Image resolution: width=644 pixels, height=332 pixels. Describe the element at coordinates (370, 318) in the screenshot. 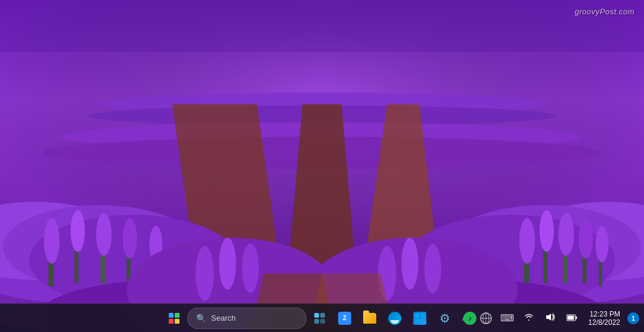

I see `file-explorer-icon` at that location.